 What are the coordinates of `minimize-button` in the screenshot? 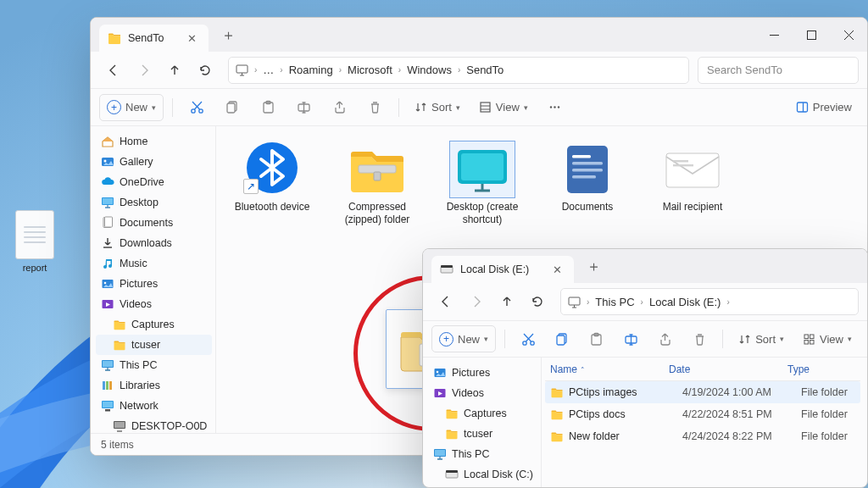 It's located at (774, 35).